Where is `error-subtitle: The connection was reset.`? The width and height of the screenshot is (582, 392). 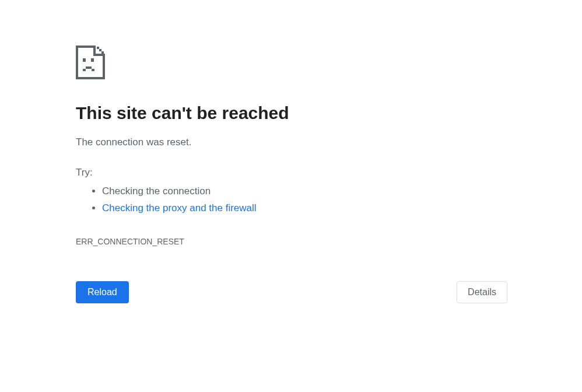 error-subtitle: The connection was reset. is located at coordinates (292, 142).